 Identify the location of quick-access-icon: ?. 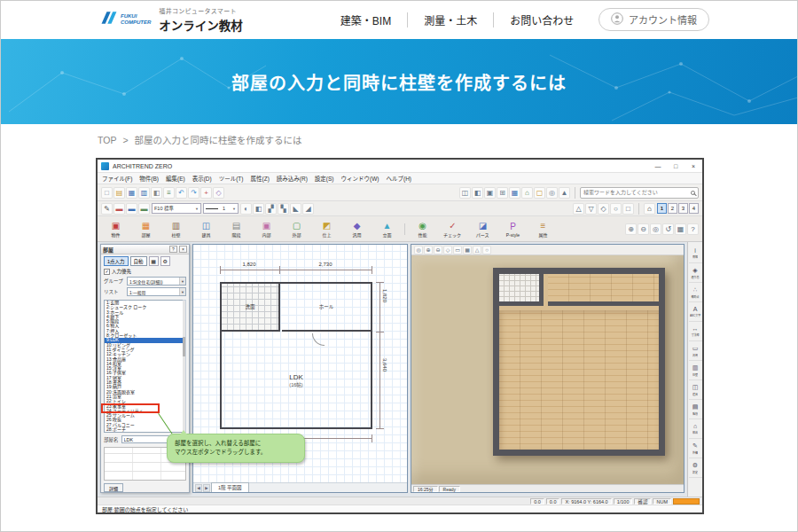
(693, 229).